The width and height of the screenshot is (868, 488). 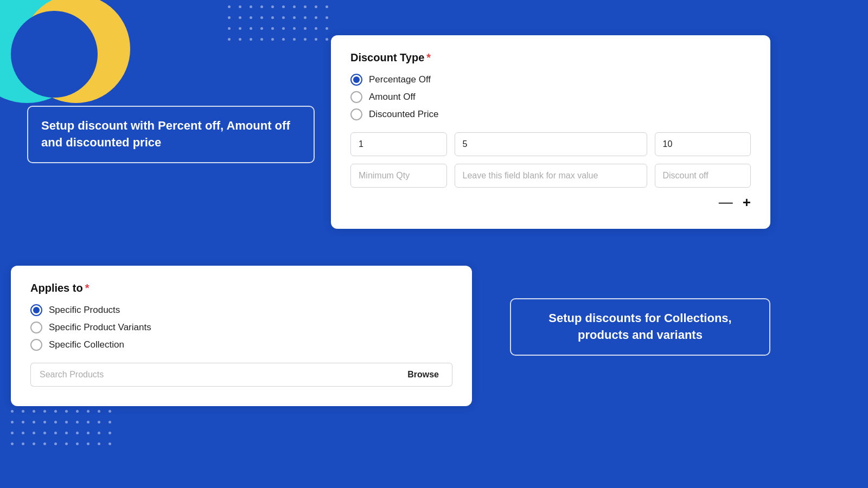 What do you see at coordinates (400, 80) in the screenshot?
I see `radio-percentage-off-label: Percentage Off` at bounding box center [400, 80].